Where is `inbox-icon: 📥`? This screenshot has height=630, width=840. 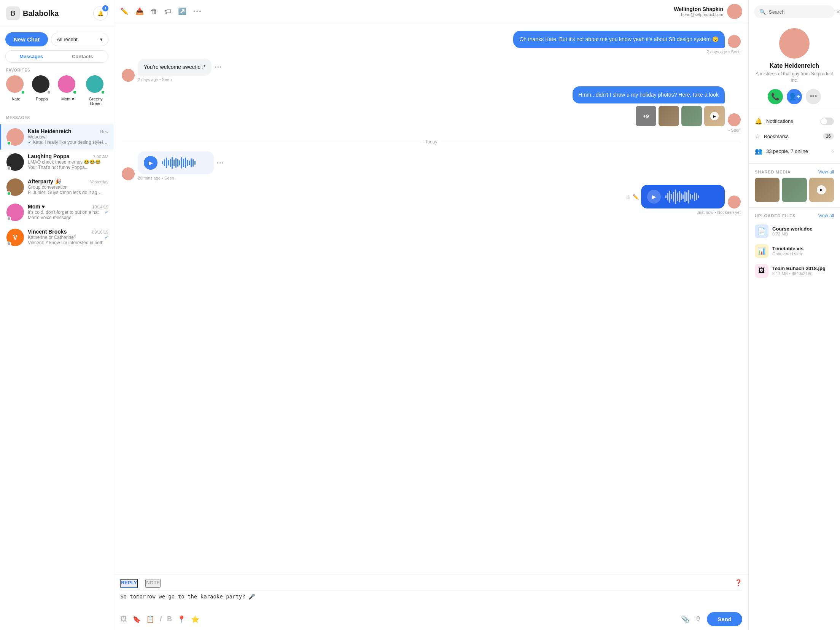 inbox-icon: 📥 is located at coordinates (140, 11).